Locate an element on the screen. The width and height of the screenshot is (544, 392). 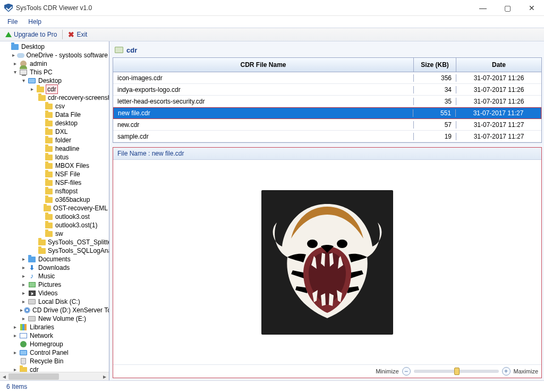
tree-subfolder: outlook3.ost is located at coordinates (55, 217).